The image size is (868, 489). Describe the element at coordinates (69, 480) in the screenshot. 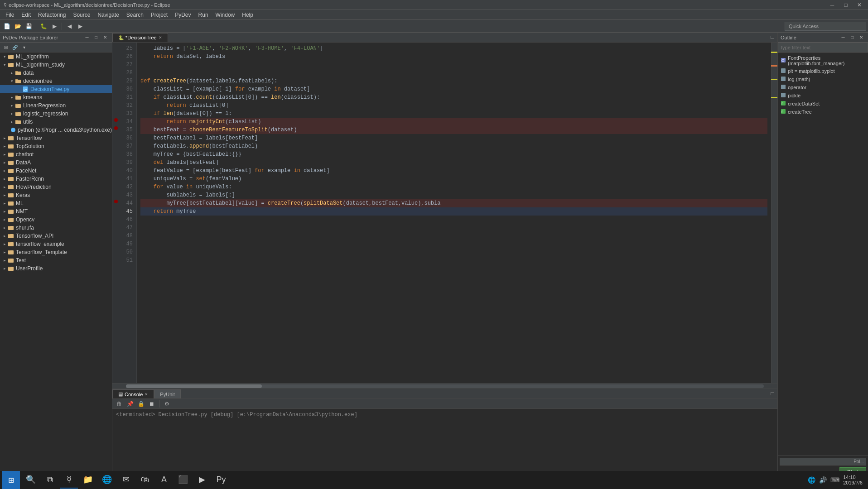

I see `taskbar-eclipse: ☿` at that location.